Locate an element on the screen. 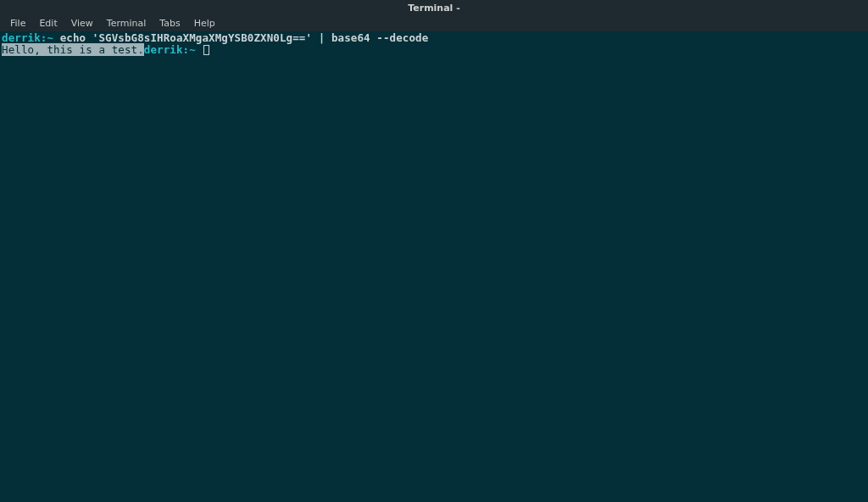  terminal-viewport: derrik:~ echo 'SGVsbG8sIHRoaXMgaXMgYSB0Z… is located at coordinates (434, 44).